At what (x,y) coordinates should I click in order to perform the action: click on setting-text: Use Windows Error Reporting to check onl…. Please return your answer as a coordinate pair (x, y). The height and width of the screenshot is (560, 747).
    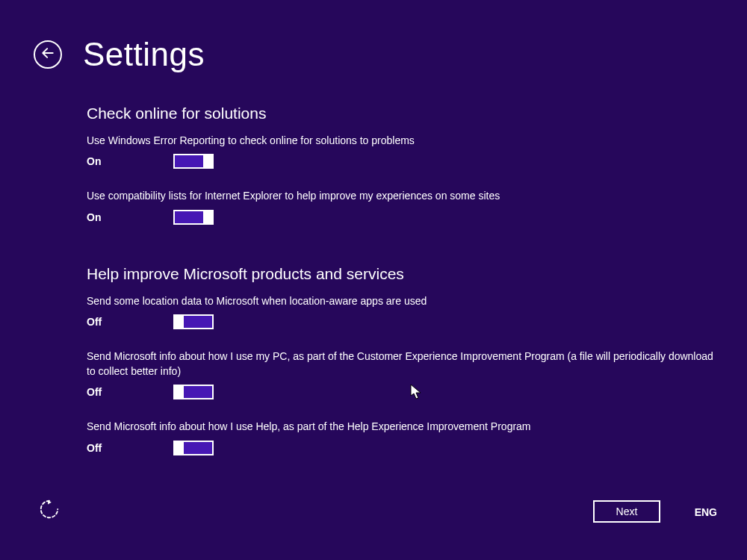
    Looking at the image, I should click on (402, 140).